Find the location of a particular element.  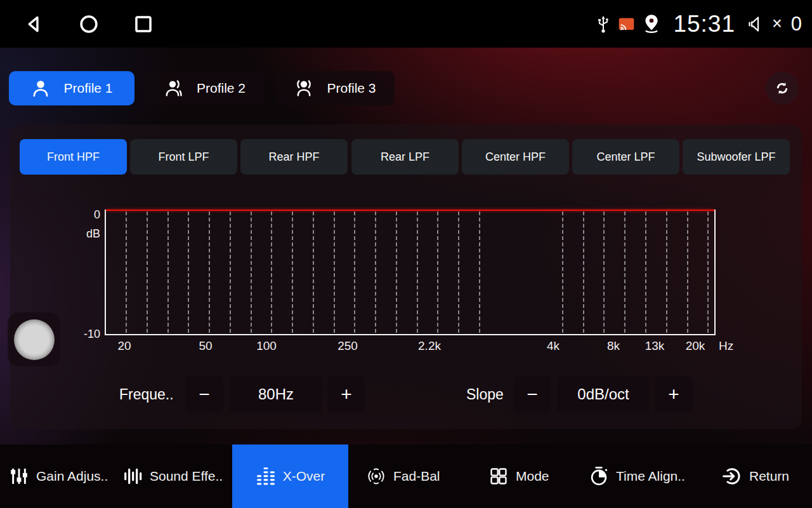

y-axis-top-label: 0 is located at coordinates (84, 215).